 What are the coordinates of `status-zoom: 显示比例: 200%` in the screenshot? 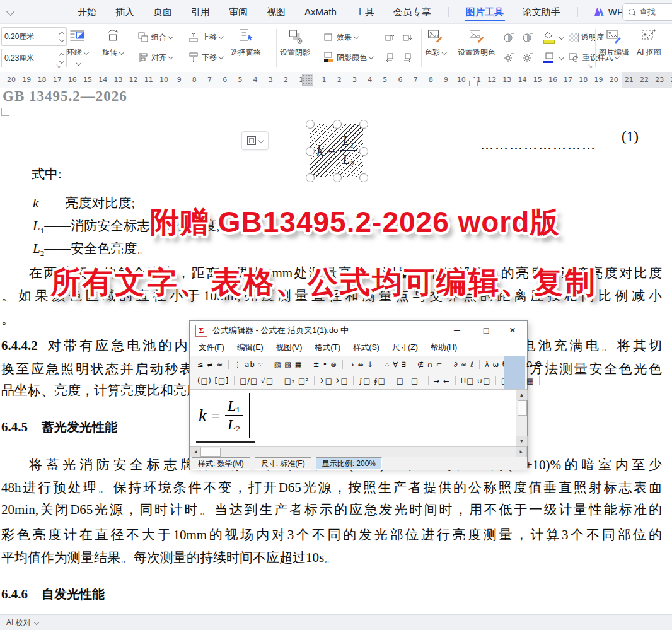 It's located at (349, 464).